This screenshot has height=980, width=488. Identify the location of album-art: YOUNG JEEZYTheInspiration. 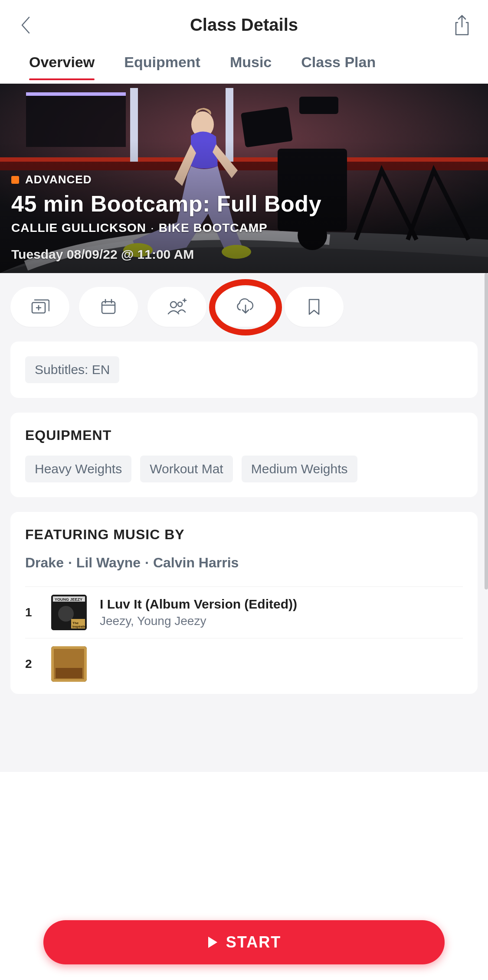
(69, 612).